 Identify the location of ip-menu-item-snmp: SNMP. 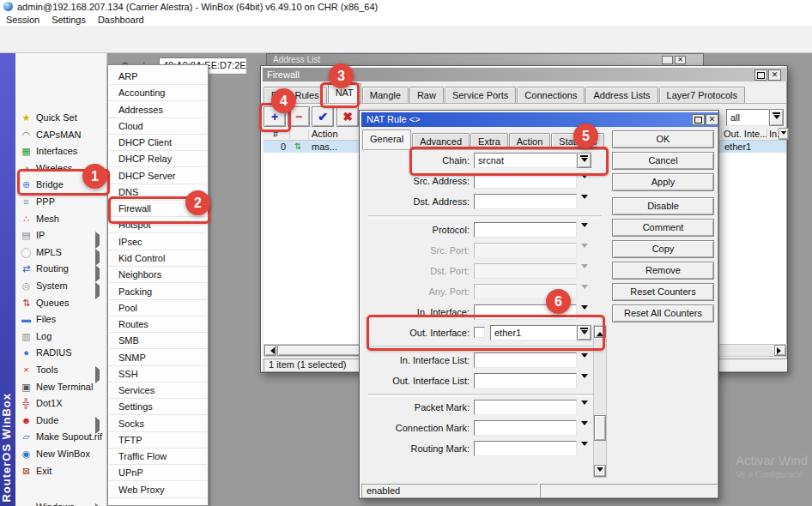
(158, 358).